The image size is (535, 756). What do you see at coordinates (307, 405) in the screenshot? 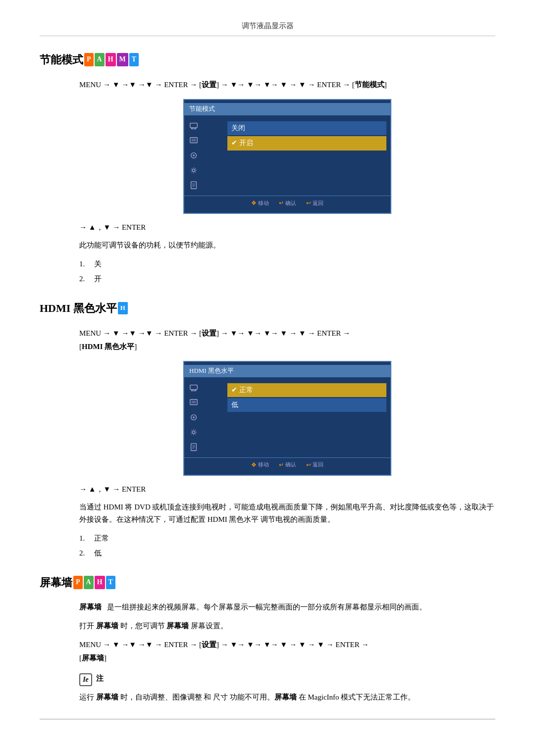
I see `osd-row-low: 低` at bounding box center [307, 405].